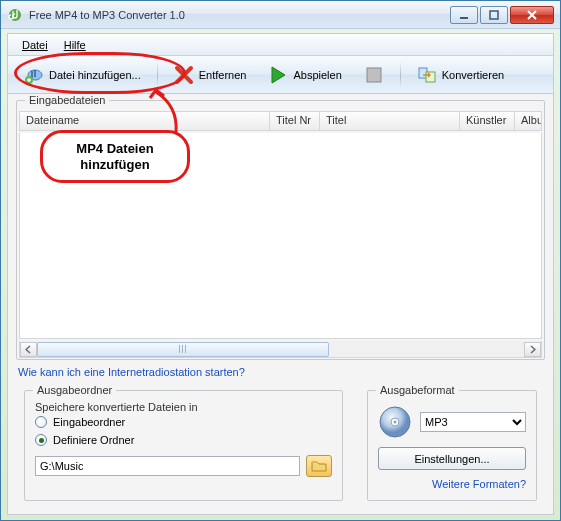  I want to click on remove-icon, so click(184, 75).